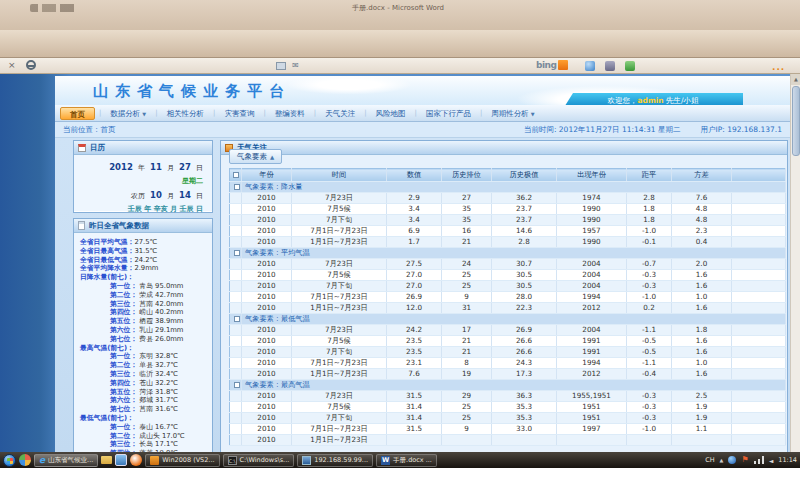 This screenshot has height=500, width=800. I want to click on rank-label: 第三位：, so click(124, 374).